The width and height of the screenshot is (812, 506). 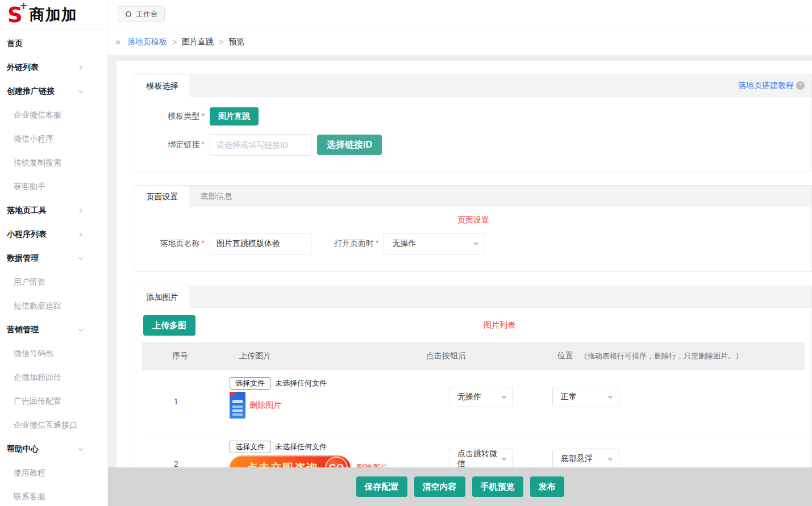 What do you see at coordinates (473, 297) in the screenshot?
I see `images-card-tabs: 添加图片` at bounding box center [473, 297].